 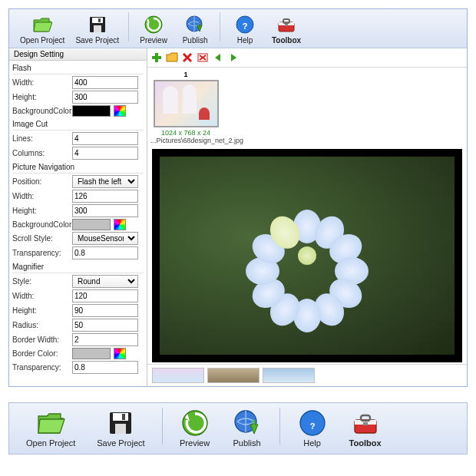 I want to click on lines-label: Lines:, so click(x=41, y=138).